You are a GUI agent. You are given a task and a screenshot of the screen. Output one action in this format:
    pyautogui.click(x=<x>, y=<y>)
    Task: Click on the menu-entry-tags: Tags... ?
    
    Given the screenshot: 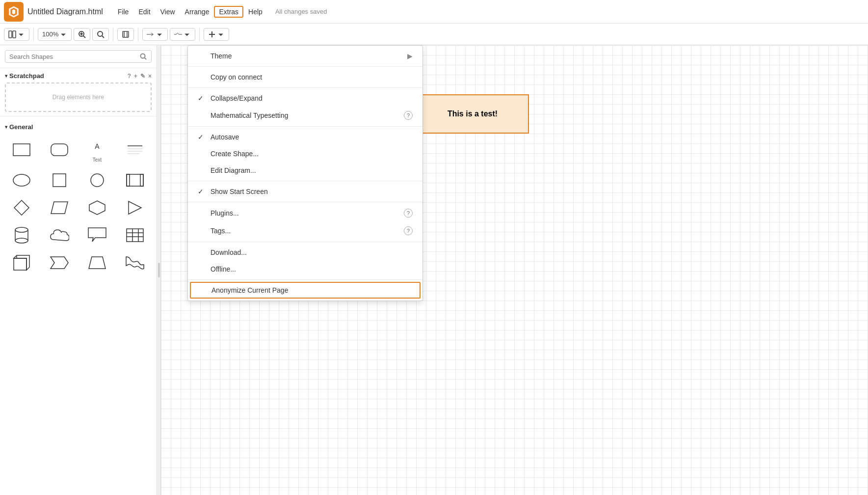 What is the action you would take?
    pyautogui.click(x=305, y=231)
    